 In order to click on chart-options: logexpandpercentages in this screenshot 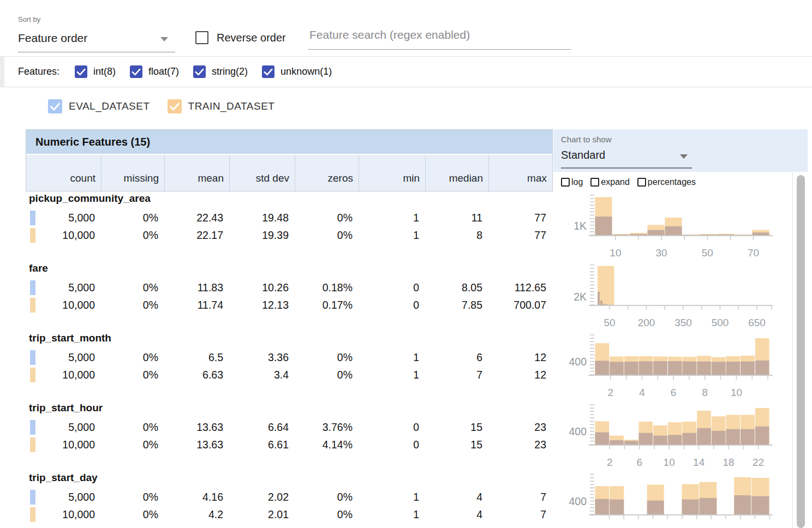, I will do `click(632, 182)`.